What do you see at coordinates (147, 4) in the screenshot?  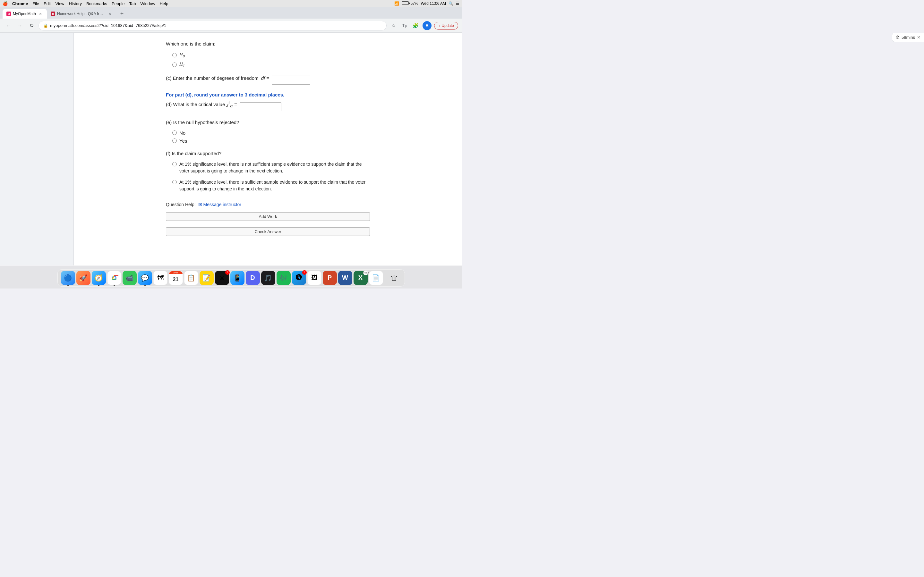 I see `menu-window: Window` at bounding box center [147, 4].